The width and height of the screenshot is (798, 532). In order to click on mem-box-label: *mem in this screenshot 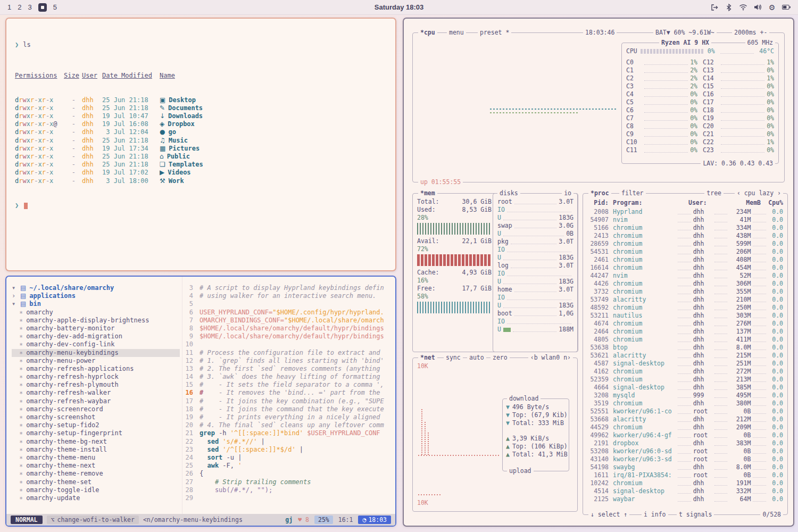, I will do `click(428, 194)`.